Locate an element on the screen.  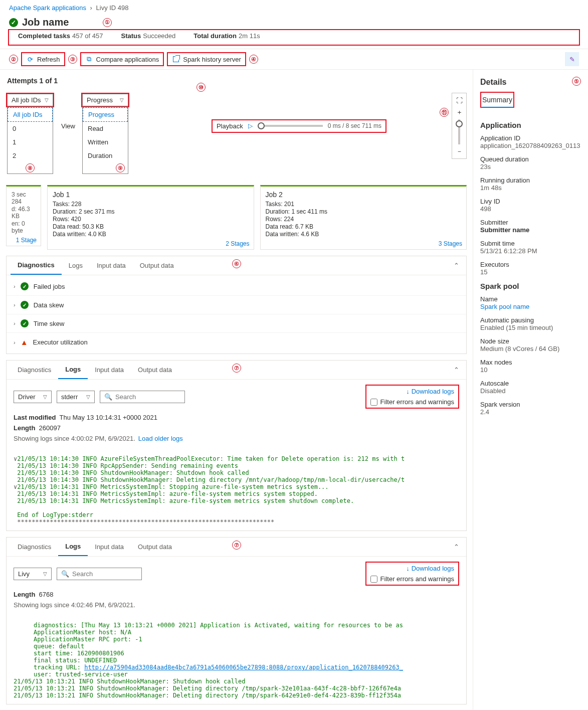
log-source-dropdown: Driver▽ is located at coordinates (33, 397).